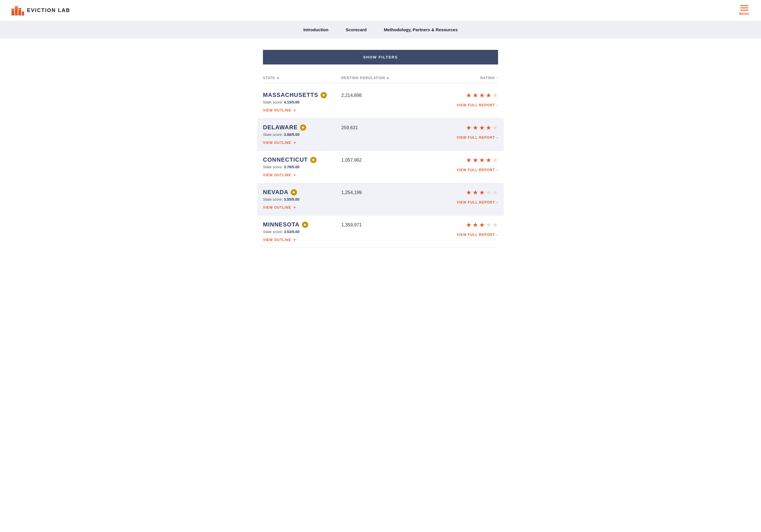 This screenshot has width=761, height=532. I want to click on score-value: 3.78/5.00, so click(292, 167).